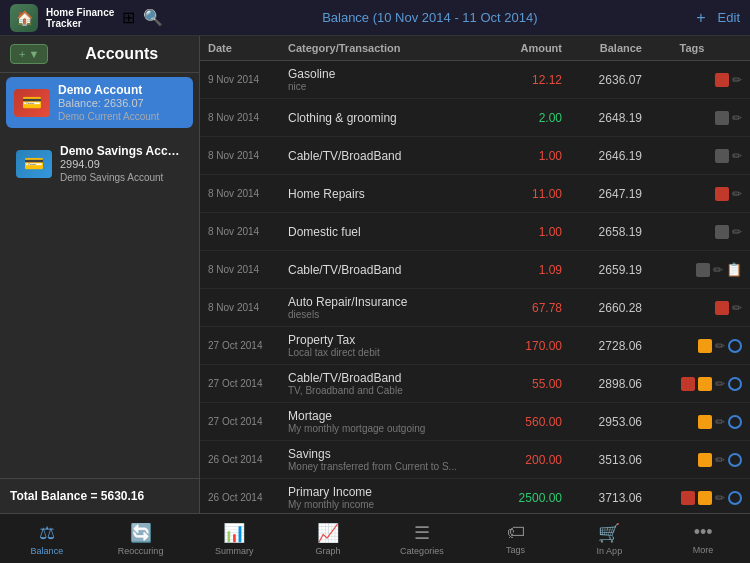  Describe the element at coordinates (328, 533) in the screenshot. I see `graph-nav-icon: 📈` at that location.